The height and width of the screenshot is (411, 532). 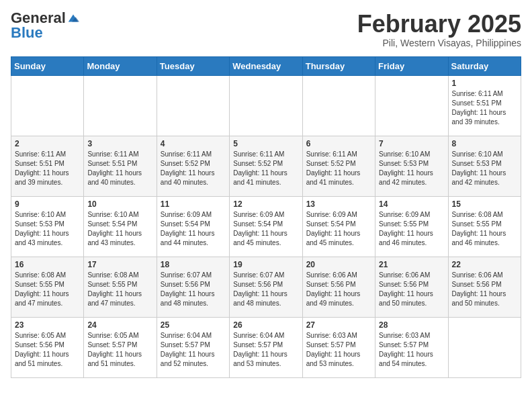 I want to click on calendar-day-header: Thursday, so click(x=339, y=66).